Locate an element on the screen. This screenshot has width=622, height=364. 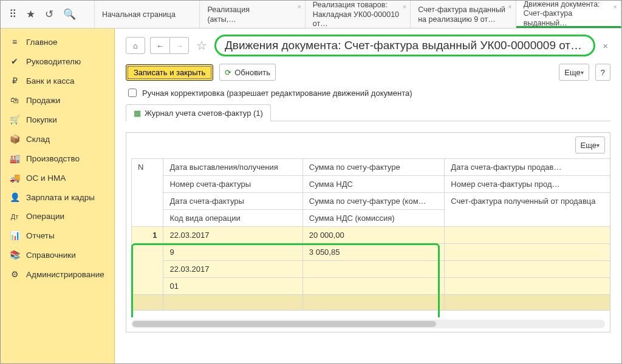
tab-invoice-journal: ▦ Журнал учета счетов-фактур (1) is located at coordinates (198, 113).